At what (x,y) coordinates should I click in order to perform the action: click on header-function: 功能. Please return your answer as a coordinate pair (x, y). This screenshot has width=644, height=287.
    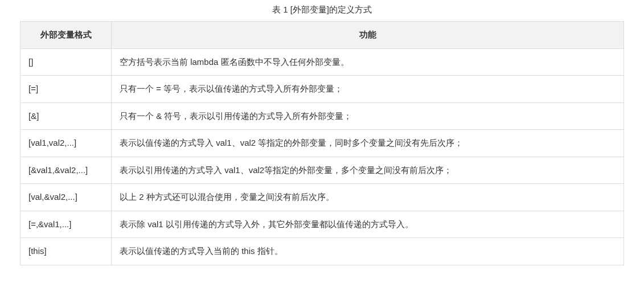
    Looking at the image, I should click on (368, 35).